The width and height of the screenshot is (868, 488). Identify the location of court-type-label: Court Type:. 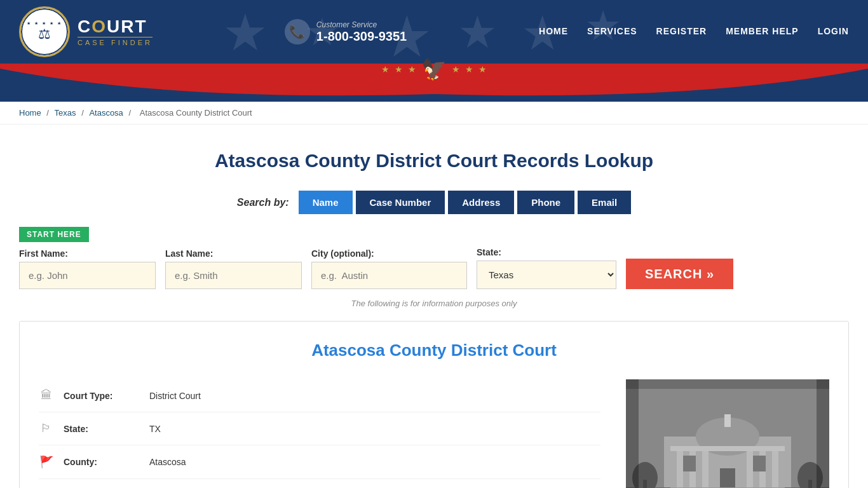
(102, 396).